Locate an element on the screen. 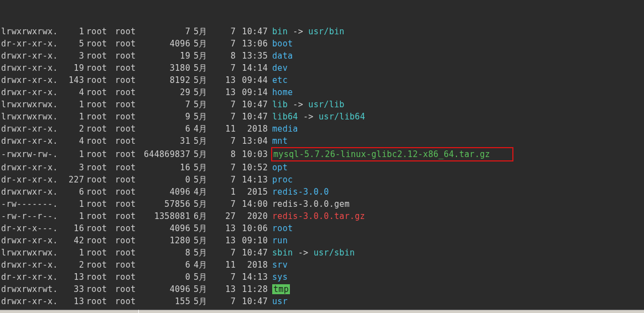 This screenshot has height=313, width=644. sticky-dir-name: tmp is located at coordinates (281, 289).